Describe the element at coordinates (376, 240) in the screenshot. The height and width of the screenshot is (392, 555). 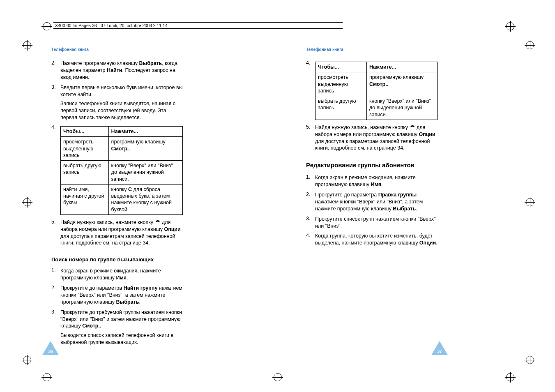
I see `list-body: Когда группа, которую вы хотите изменить…` at that location.